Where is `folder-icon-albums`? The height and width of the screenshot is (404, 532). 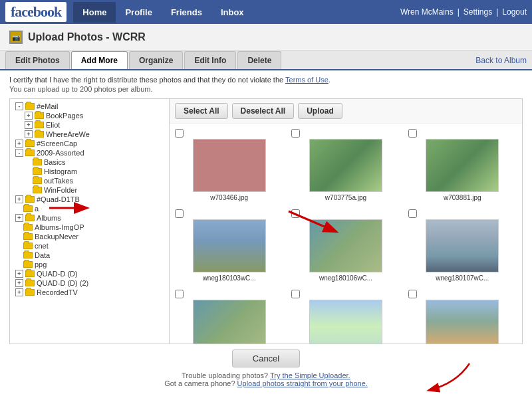 folder-icon-albums is located at coordinates (30, 218).